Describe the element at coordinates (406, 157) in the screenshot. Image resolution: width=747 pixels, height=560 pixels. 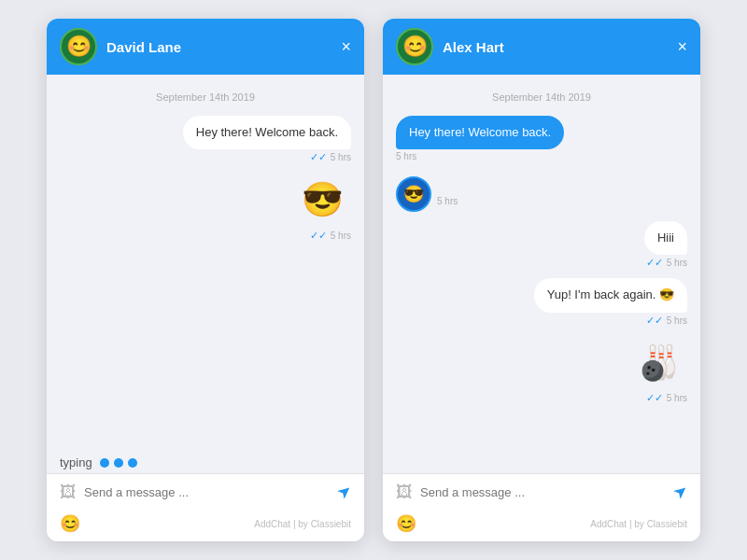
I see `message-meta-r1: 5 hrs` at that location.